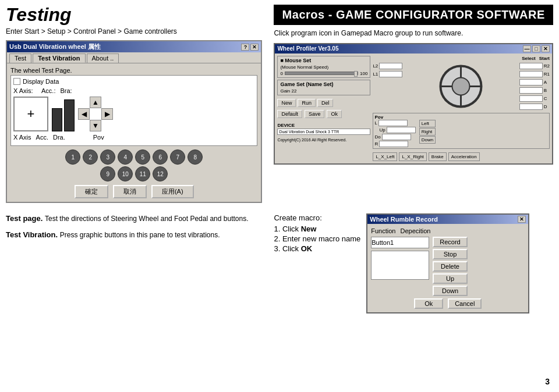  What do you see at coordinates (20, 58) in the screenshot?
I see `tab-test: Test` at bounding box center [20, 58].